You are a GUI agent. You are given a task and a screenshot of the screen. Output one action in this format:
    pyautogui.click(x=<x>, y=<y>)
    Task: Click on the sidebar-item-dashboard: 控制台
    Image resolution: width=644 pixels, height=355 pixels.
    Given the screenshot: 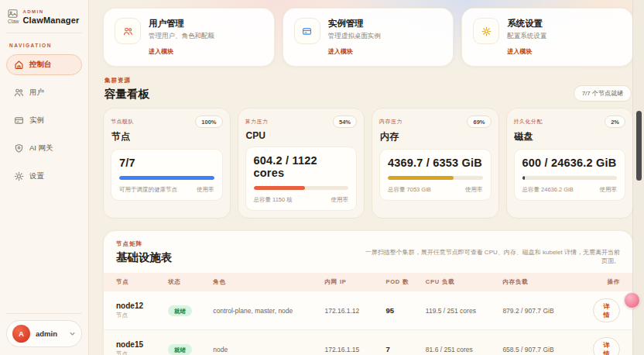 What is the action you would take?
    pyautogui.click(x=44, y=65)
    